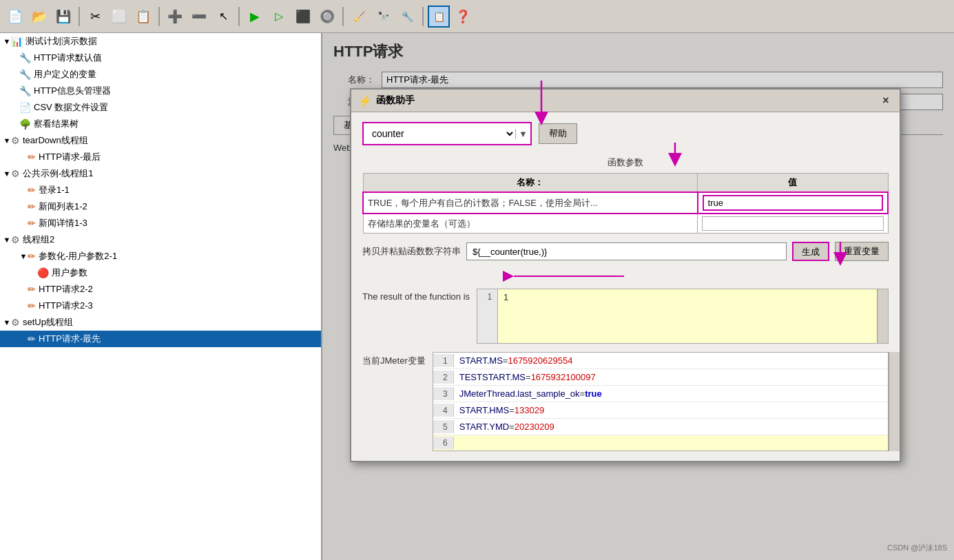 Image resolution: width=954 pixels, height=560 pixels. Describe the element at coordinates (15, 240) in the screenshot. I see `tree-icon-group2: ⚙` at that location.